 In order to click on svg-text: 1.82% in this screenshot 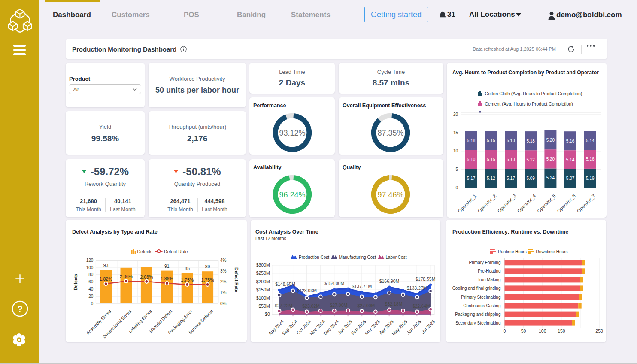, I will do `click(106, 279)`.